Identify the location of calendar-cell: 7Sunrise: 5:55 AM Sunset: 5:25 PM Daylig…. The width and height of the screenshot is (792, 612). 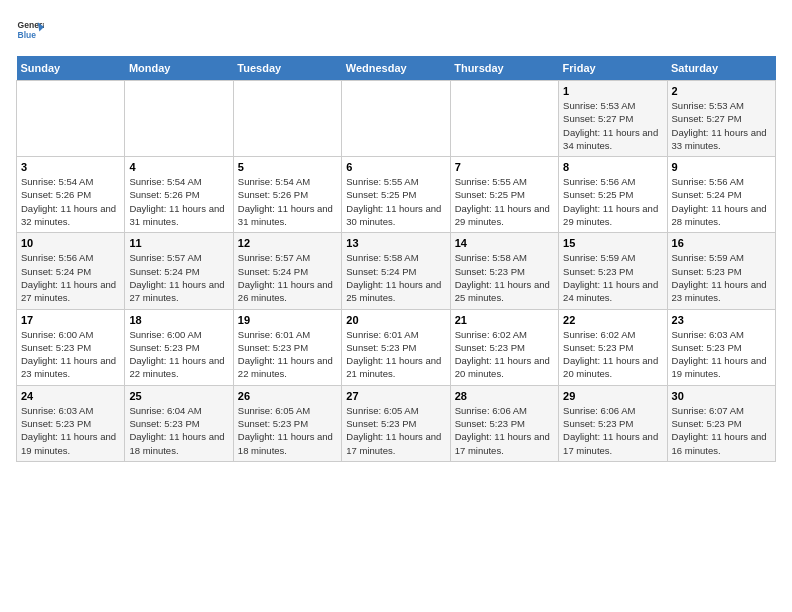
(504, 195).